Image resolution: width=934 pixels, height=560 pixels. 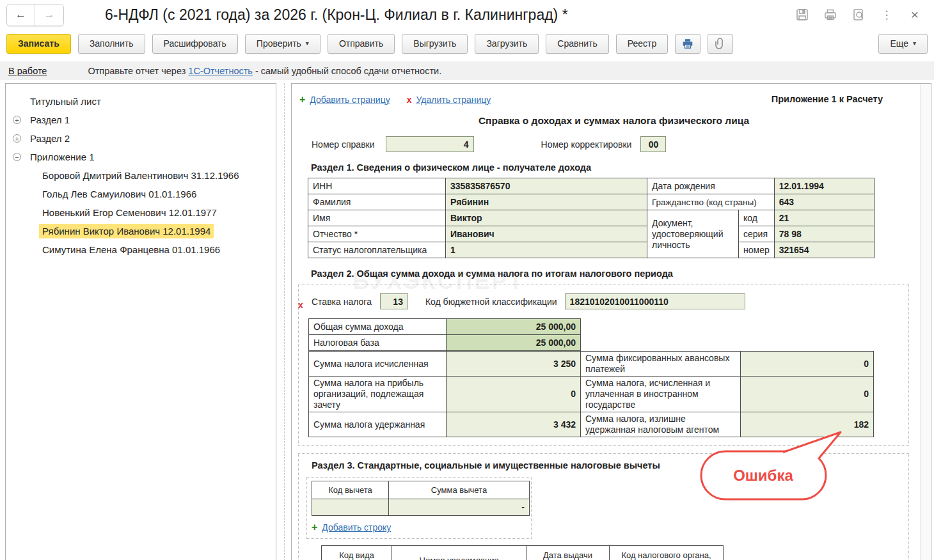 What do you see at coordinates (38, 43) in the screenshot?
I see `save-button: Записать` at bounding box center [38, 43].